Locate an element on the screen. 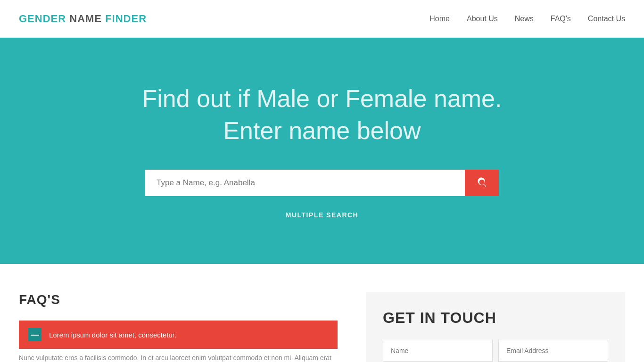  faq-question: Lorem ipsum dolor sit amet, consectetur. is located at coordinates (113, 335).